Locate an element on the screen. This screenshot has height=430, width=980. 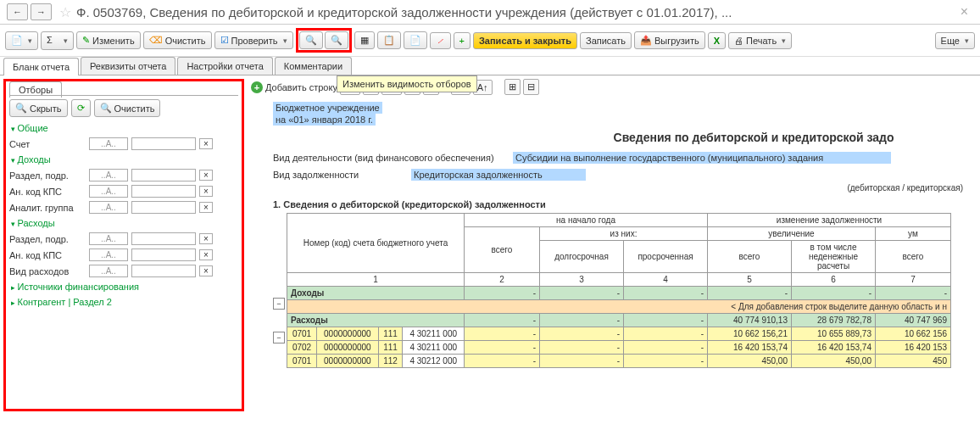
label-kps-i: Ан. код КПС is located at coordinates (47, 192).